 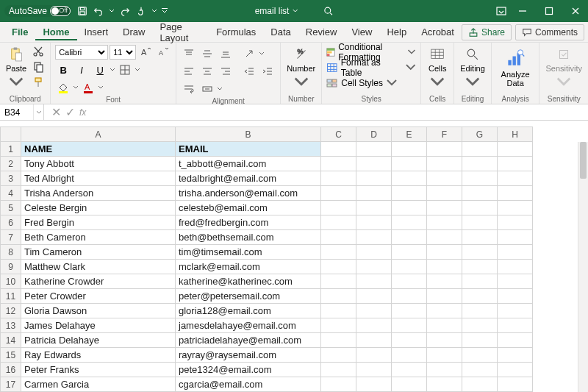 I want to click on cell: Peter Franks, so click(x=98, y=370).